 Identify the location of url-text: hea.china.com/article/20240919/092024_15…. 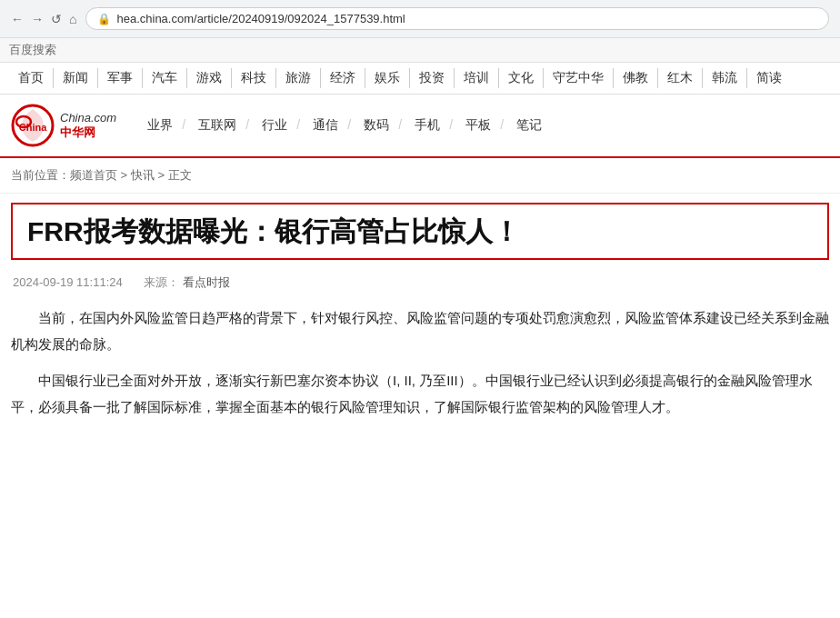
(260, 18).